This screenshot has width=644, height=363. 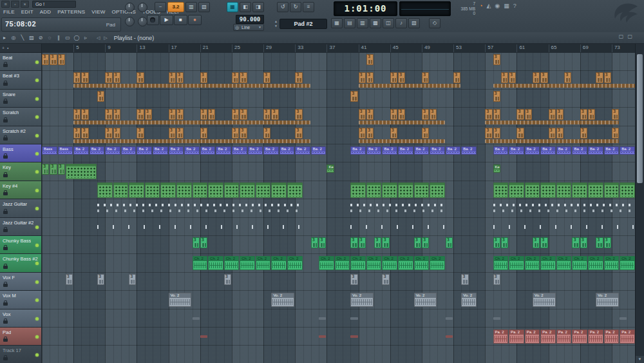 What do you see at coordinates (250, 19) in the screenshot?
I see `tempo-display: 90.000` at bounding box center [250, 19].